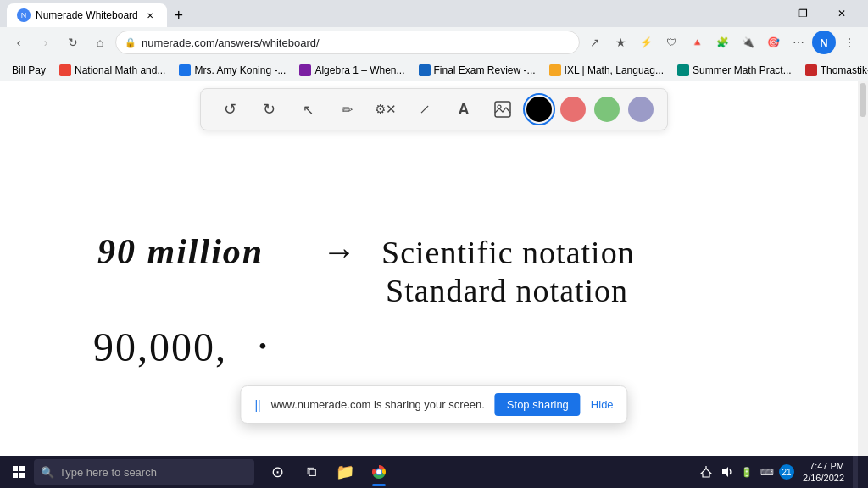 This screenshot has width=868, height=488. I want to click on address-bar: ‹ › ↻ ⌂ 🔒 numerade.com/answers/whiteboar…, so click(434, 42).